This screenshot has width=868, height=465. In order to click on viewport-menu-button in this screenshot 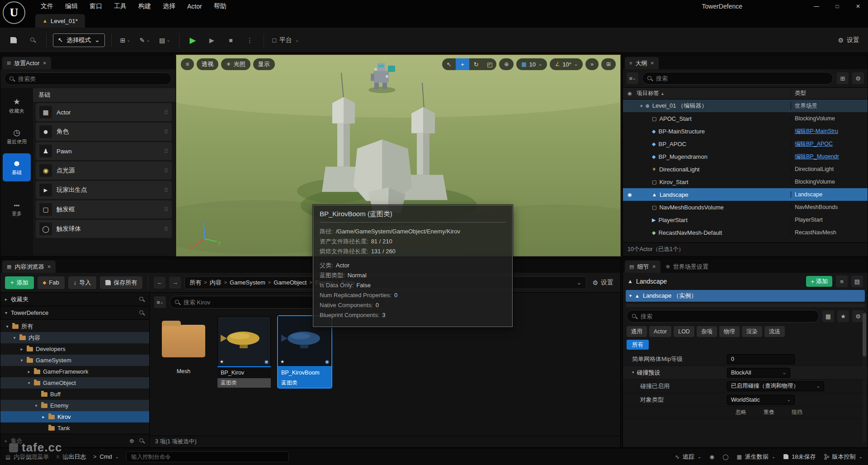, I will do `click(187, 64)`.